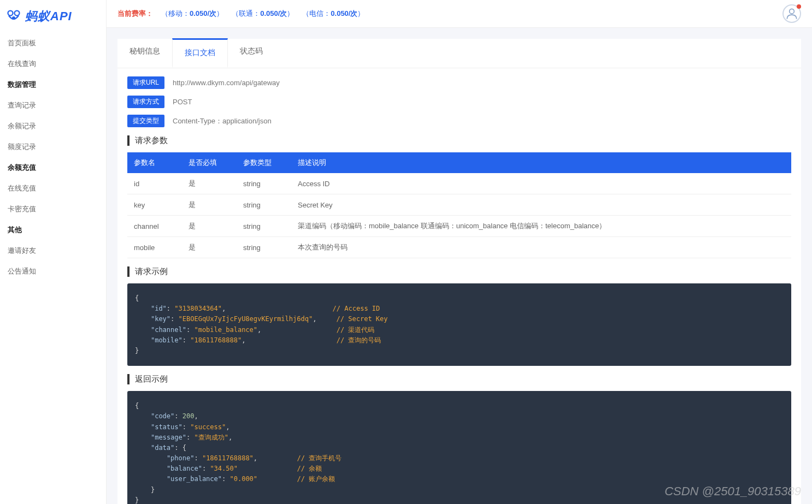  Describe the element at coordinates (459, 427) in the screenshot. I see `code-line: "status": "success",` at that location.